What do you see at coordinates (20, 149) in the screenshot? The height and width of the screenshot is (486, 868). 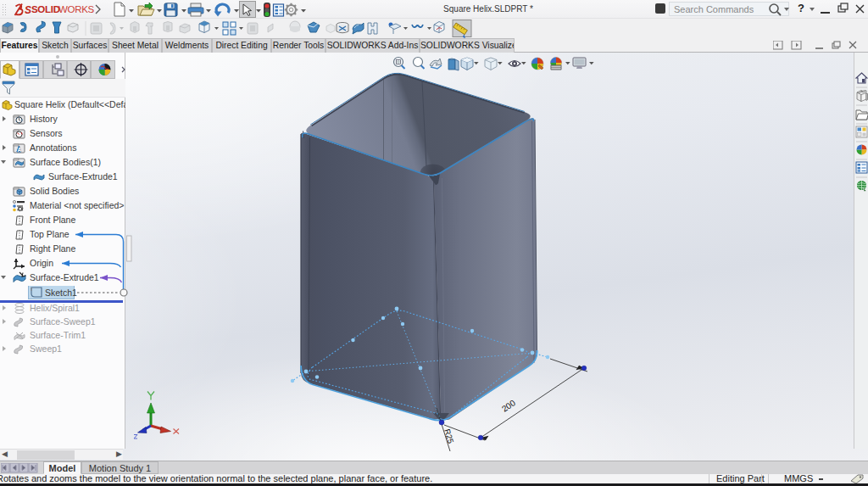 I see `svg-text: A` at bounding box center [20, 149].